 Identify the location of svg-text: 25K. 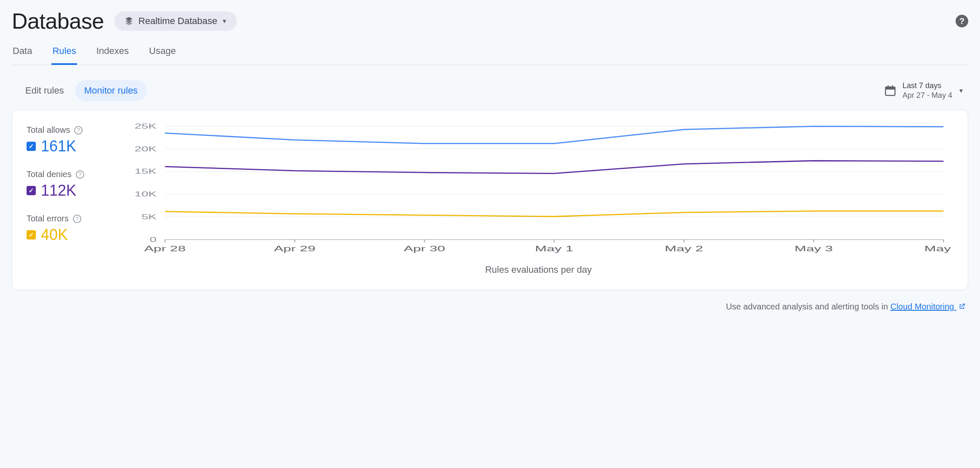
(146, 126).